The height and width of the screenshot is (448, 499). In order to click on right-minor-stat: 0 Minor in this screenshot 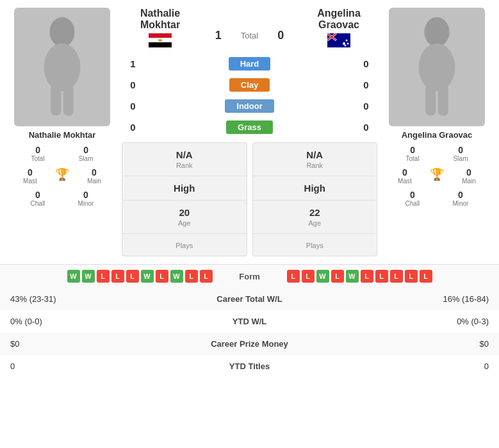, I will do `click(460, 199)`.